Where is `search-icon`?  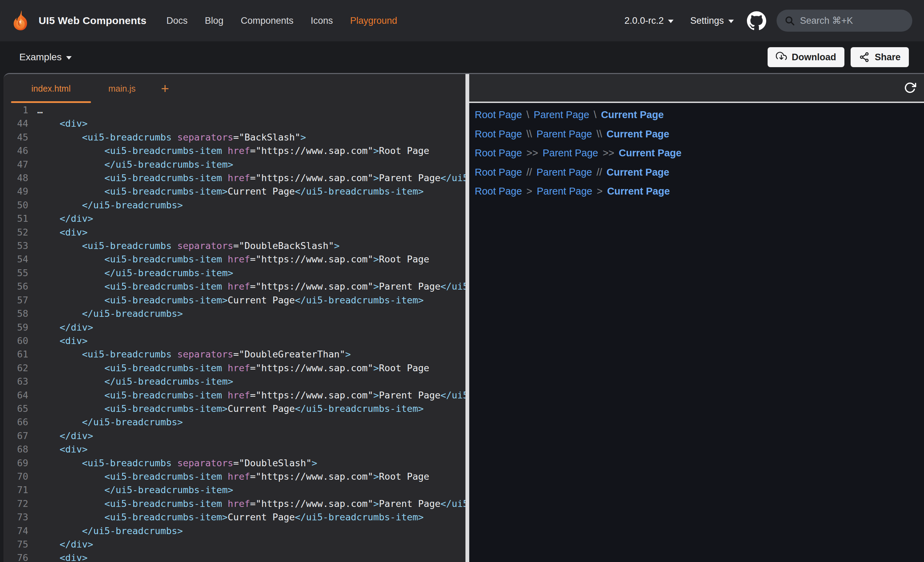 search-icon is located at coordinates (790, 21).